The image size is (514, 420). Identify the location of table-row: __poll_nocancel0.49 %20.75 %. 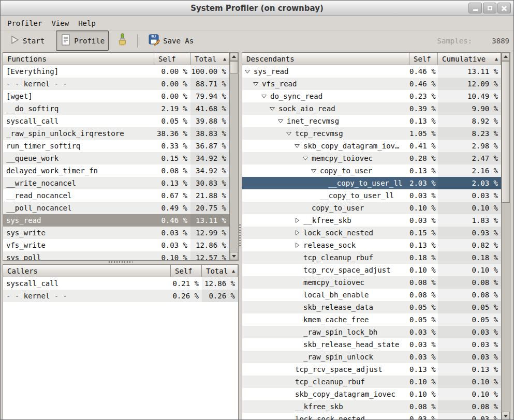
(116, 208).